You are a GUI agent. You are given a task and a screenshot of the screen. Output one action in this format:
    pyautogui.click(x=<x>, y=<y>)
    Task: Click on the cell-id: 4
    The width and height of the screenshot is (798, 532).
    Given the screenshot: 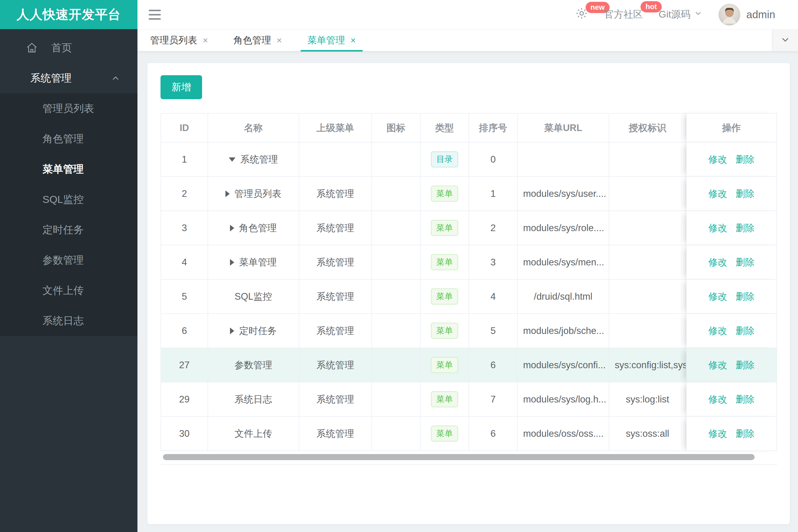 What is the action you would take?
    pyautogui.click(x=184, y=263)
    